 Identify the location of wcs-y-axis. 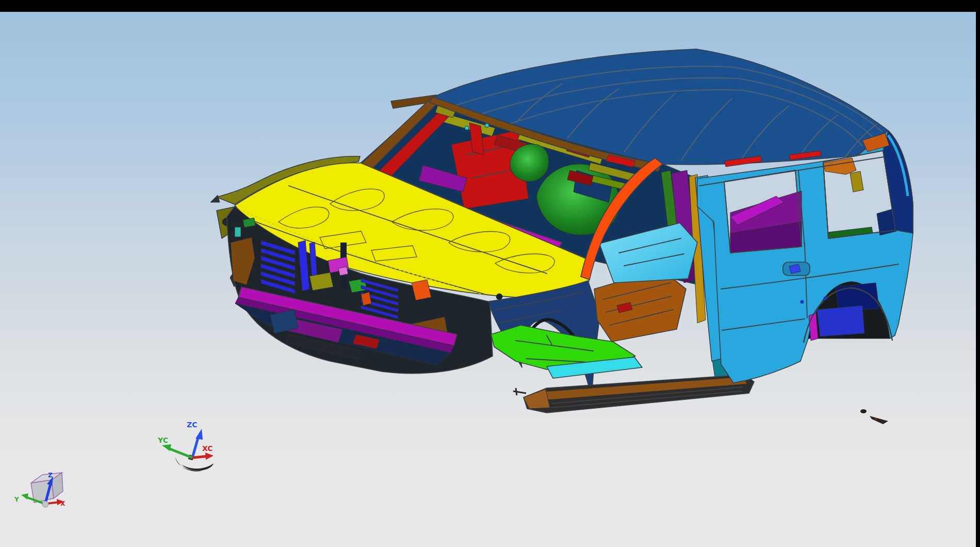
(181, 453).